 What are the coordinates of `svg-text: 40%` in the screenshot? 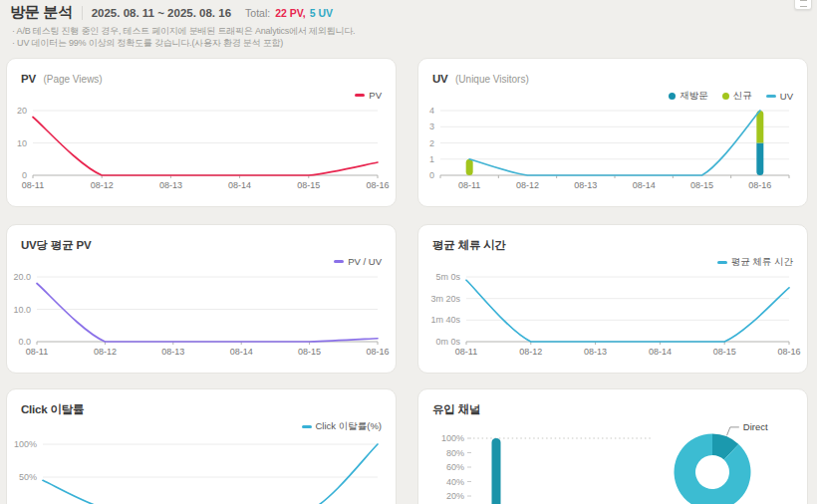 It's located at (455, 482).